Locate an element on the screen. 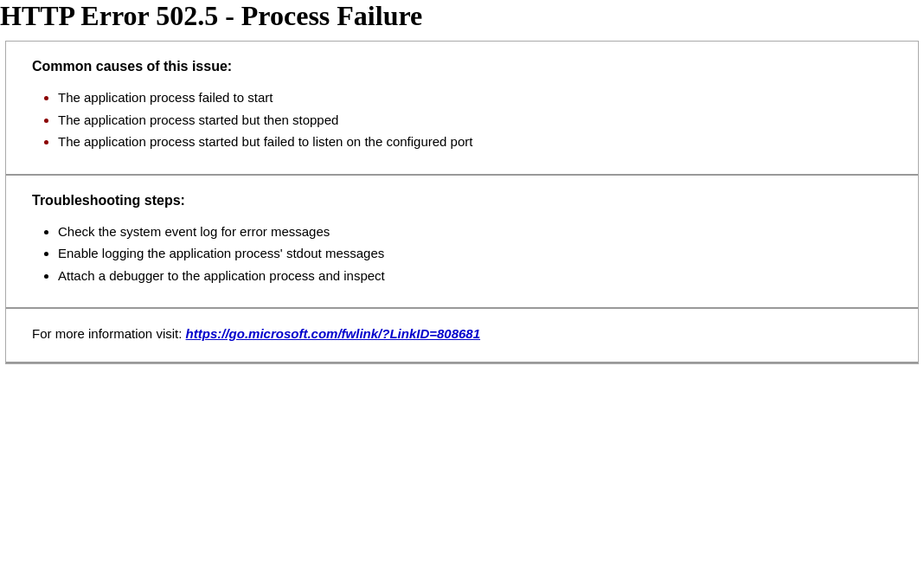  list-item: Enable logging the application process' … is located at coordinates (475, 253).